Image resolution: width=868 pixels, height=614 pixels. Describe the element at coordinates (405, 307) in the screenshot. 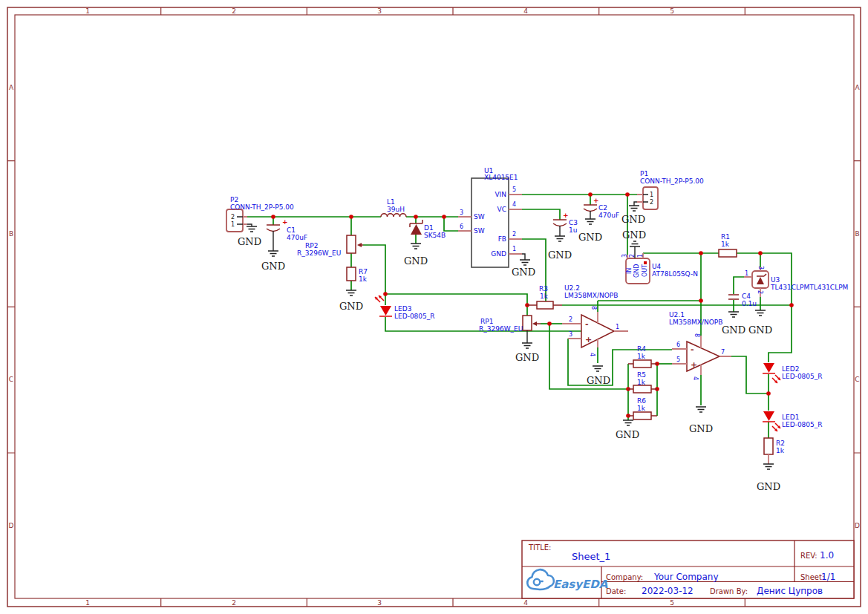

I see `component-led3: LED3 LED-0805_R` at that location.